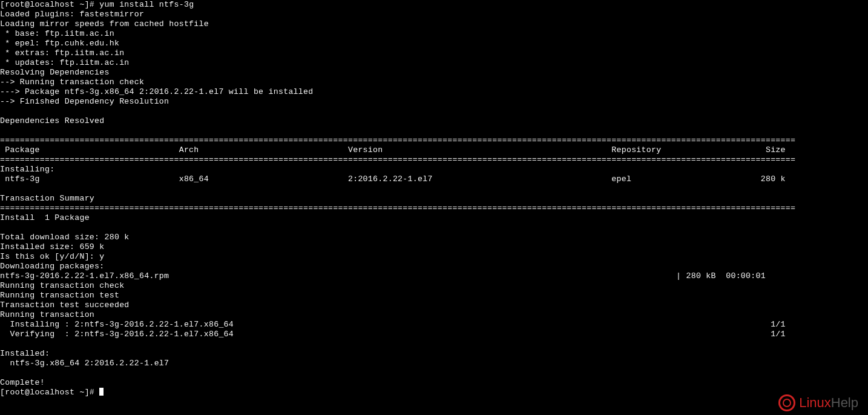  What do you see at coordinates (65, 63) in the screenshot?
I see `output-line: * updates: ftp.iitm.ac.in` at bounding box center [65, 63].